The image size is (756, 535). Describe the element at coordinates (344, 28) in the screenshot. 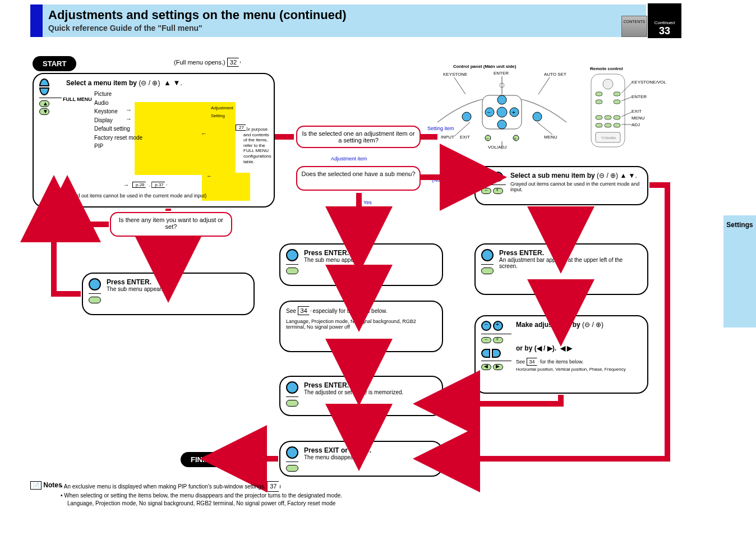

I see `page-subtitle: Quick reference Guide of the "Full menu"` at that location.